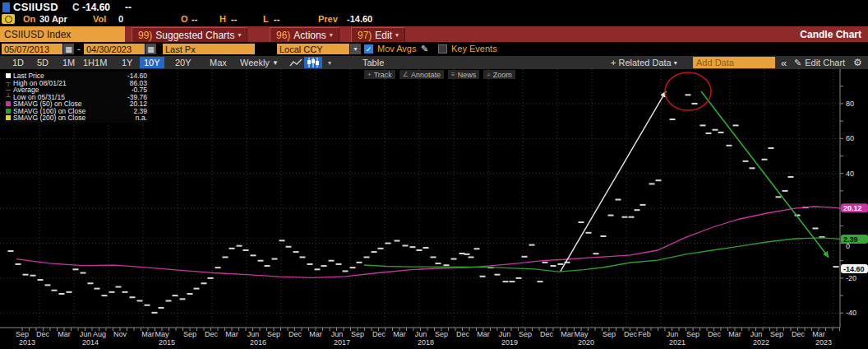  I want to click on x-tick-year: 2019, so click(510, 342).